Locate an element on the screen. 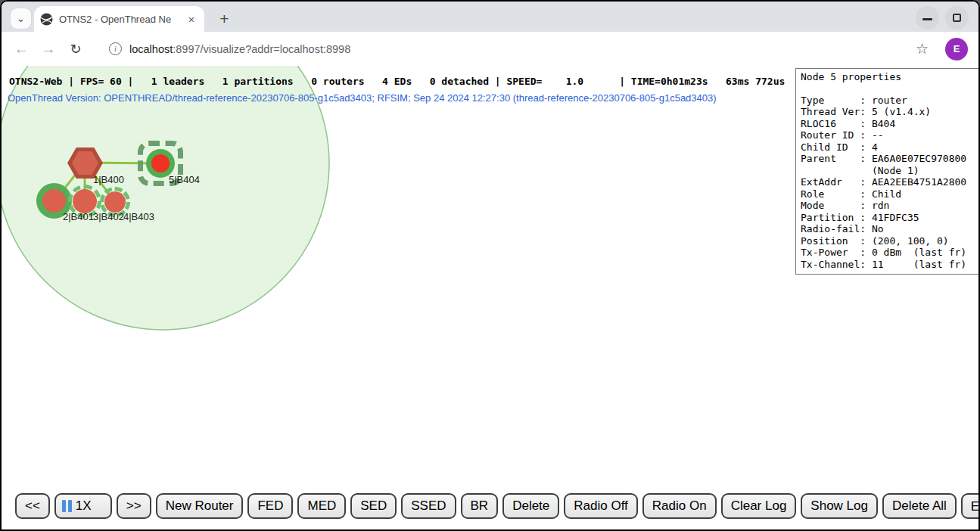 The height and width of the screenshot is (531, 980). minimize-button is located at coordinates (928, 18).